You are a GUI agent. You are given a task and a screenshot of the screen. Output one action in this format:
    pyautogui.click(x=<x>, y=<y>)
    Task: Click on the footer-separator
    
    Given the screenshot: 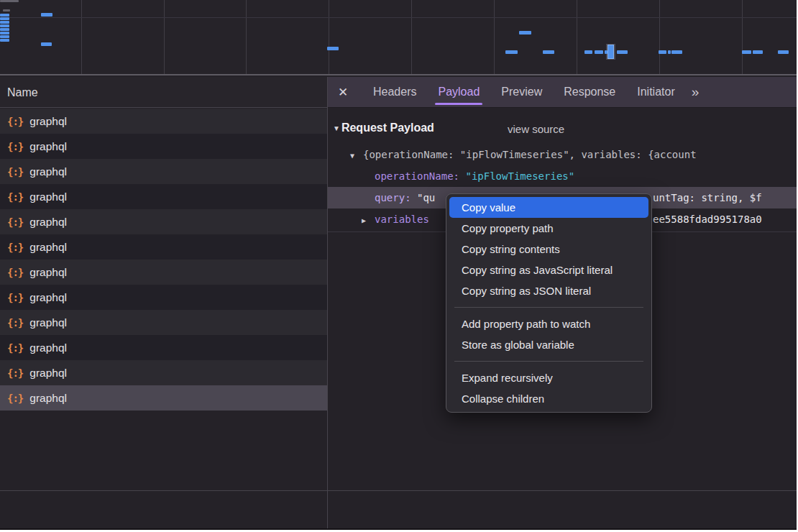 What is the action you would take?
    pyautogui.click(x=398, y=490)
    